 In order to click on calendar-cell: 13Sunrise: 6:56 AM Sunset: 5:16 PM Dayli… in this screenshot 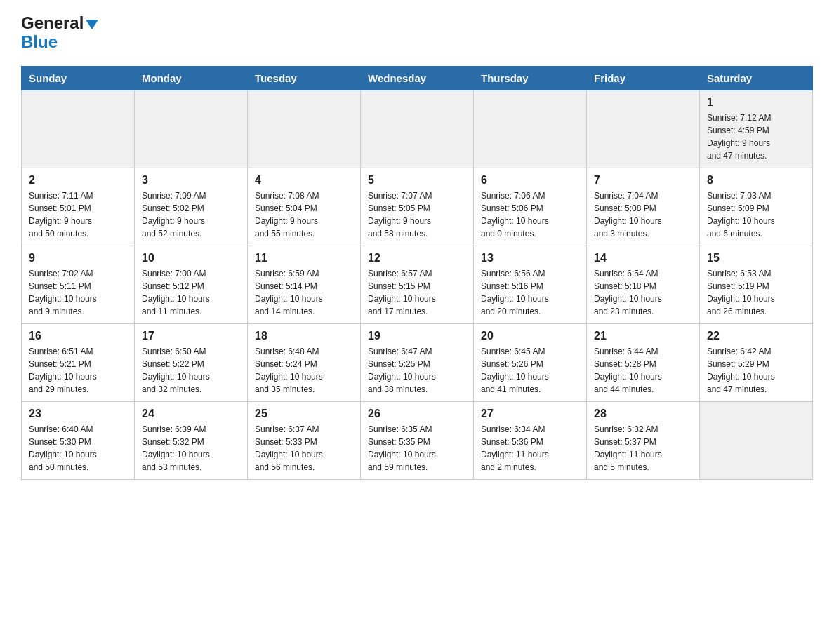, I will do `click(531, 285)`.